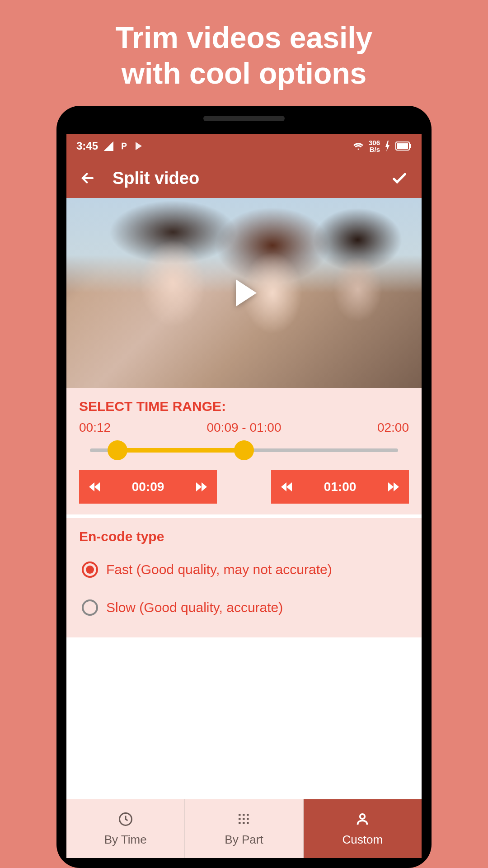 The image size is (488, 868). What do you see at coordinates (382, 146) in the screenshot?
I see `status-right: 306 B/s` at bounding box center [382, 146].